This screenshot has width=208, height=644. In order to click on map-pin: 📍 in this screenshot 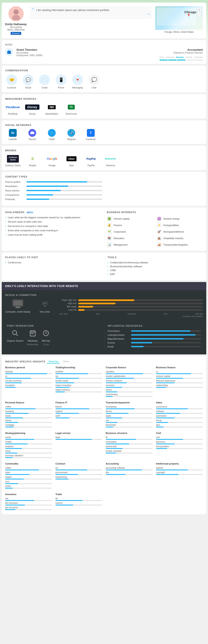, I will do `click(189, 16)`.